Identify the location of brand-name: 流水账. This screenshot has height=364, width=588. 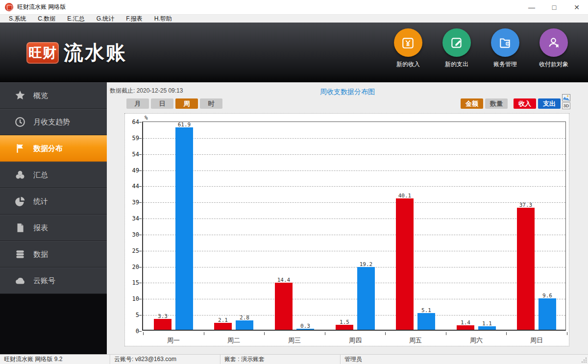
(95, 53).